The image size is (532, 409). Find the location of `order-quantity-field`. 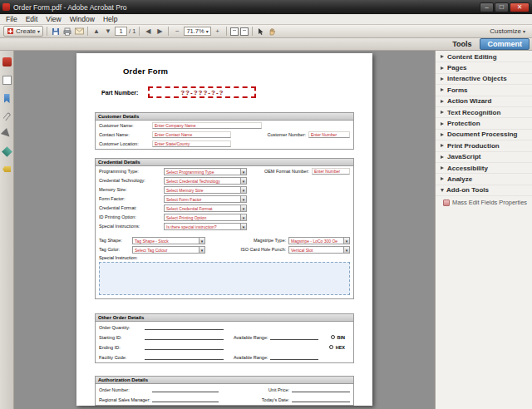

order-quantity-field is located at coordinates (185, 328).